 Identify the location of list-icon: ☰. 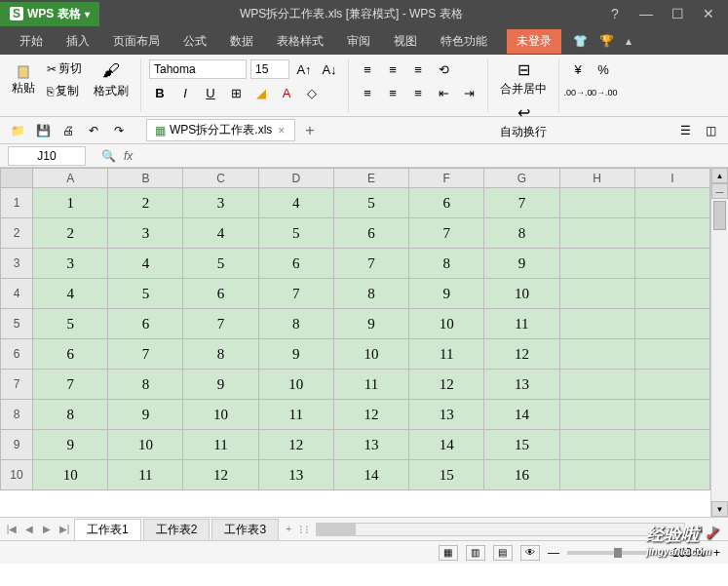
(685, 131).